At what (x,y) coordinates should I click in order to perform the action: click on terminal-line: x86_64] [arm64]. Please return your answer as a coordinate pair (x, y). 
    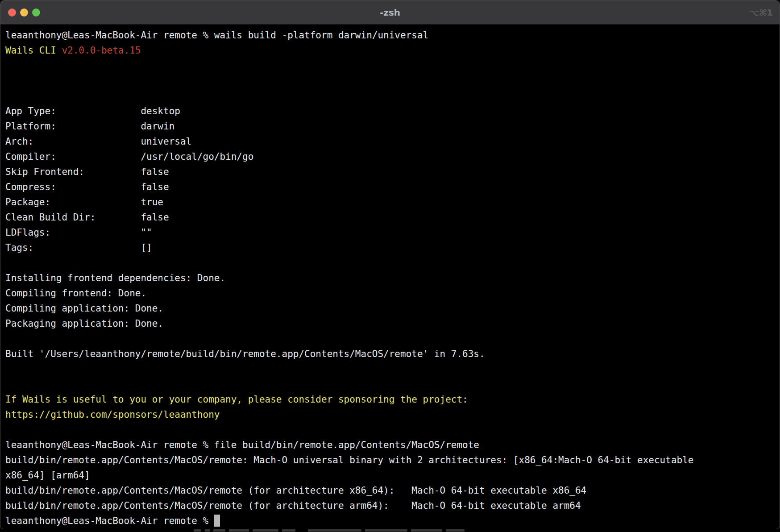
    Looking at the image, I should click on (393, 475).